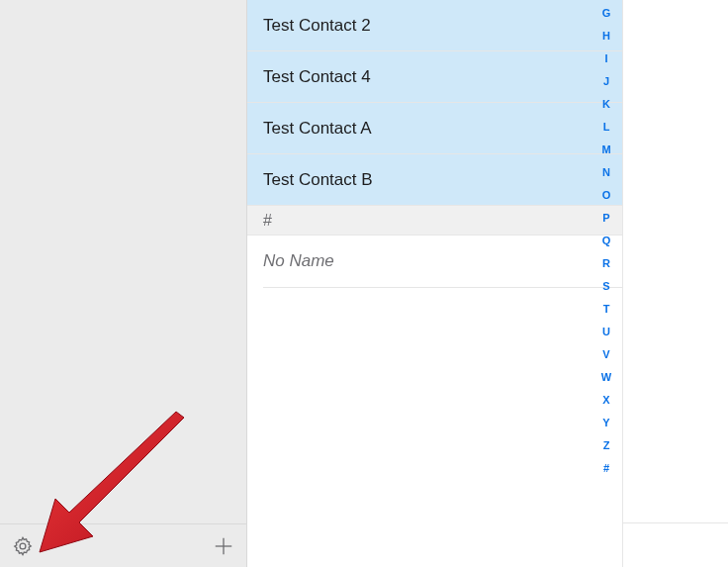 Image resolution: width=728 pixels, height=567 pixels. I want to click on index-letter: L, so click(607, 127).